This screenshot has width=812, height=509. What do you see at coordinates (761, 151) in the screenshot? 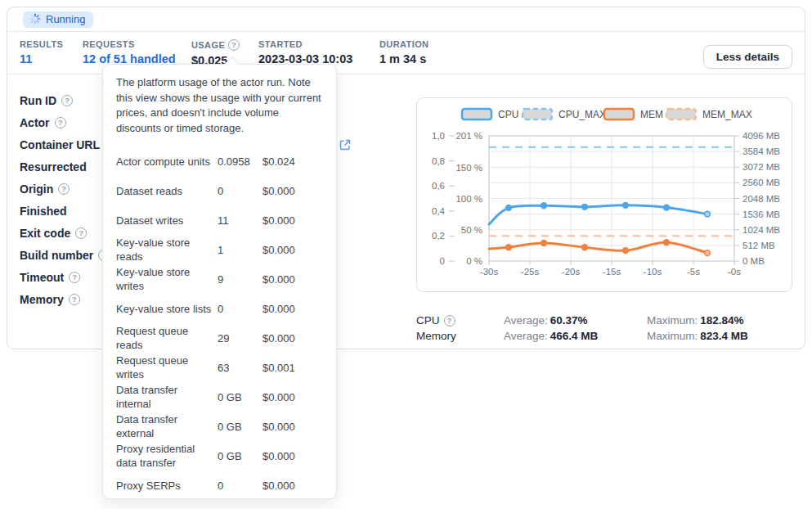
I see `mb-tick-label: 3584 MB` at bounding box center [761, 151].